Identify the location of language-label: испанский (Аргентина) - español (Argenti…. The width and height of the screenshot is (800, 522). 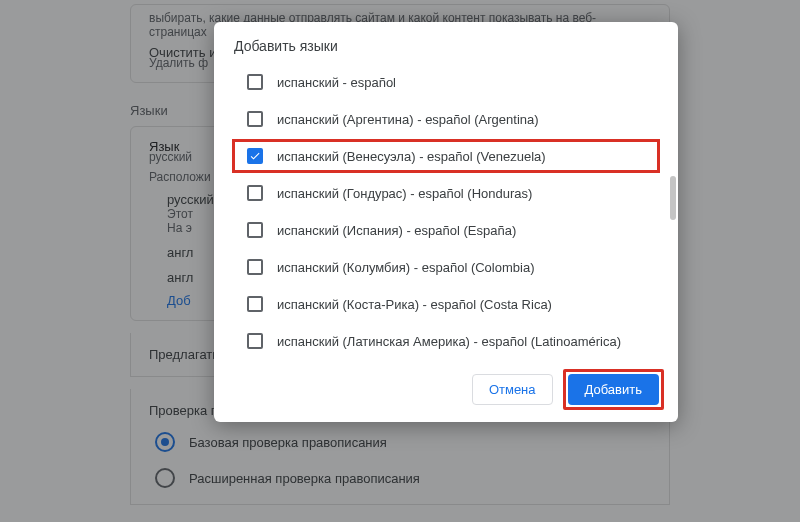
(408, 120).